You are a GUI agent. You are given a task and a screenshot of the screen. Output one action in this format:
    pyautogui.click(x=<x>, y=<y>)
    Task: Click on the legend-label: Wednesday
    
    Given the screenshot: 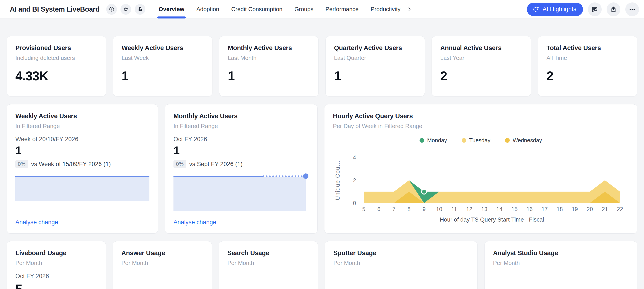 What is the action you would take?
    pyautogui.click(x=527, y=140)
    